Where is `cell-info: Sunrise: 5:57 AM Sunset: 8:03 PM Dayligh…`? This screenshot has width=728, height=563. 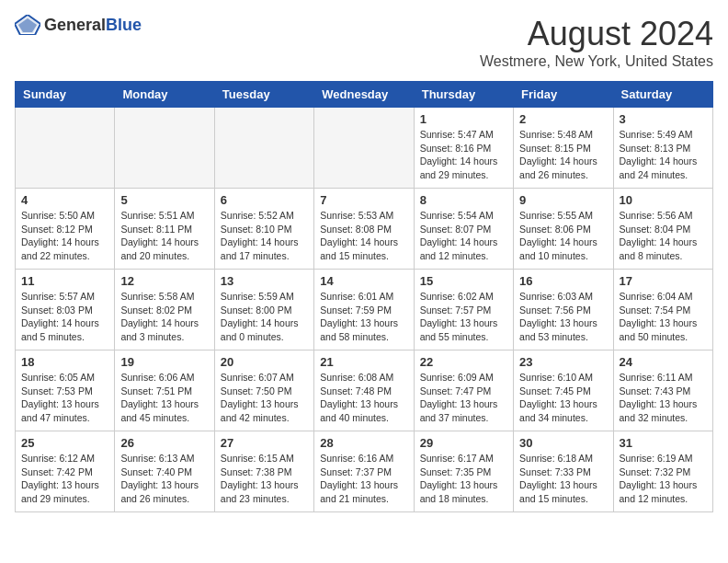 cell-info: Sunrise: 5:57 AM Sunset: 8:03 PM Dayligh… is located at coordinates (64, 316).